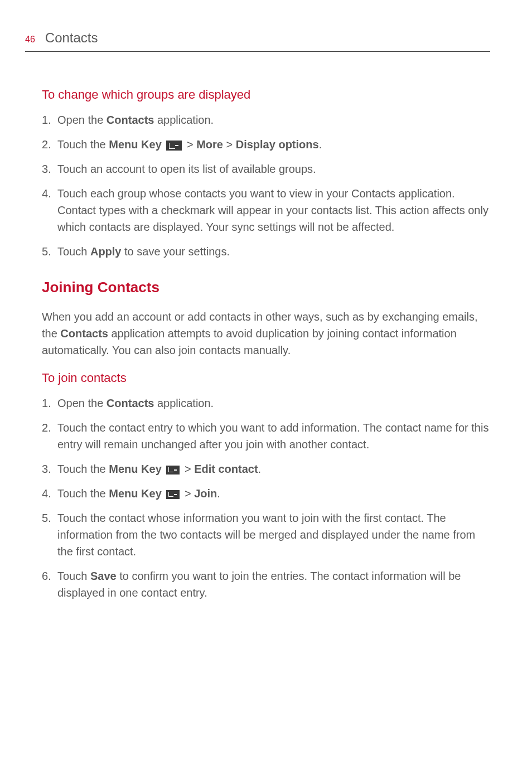 The image size is (532, 765). I want to click on step-item: Touch Save to confirm you want to join t…, so click(266, 584).